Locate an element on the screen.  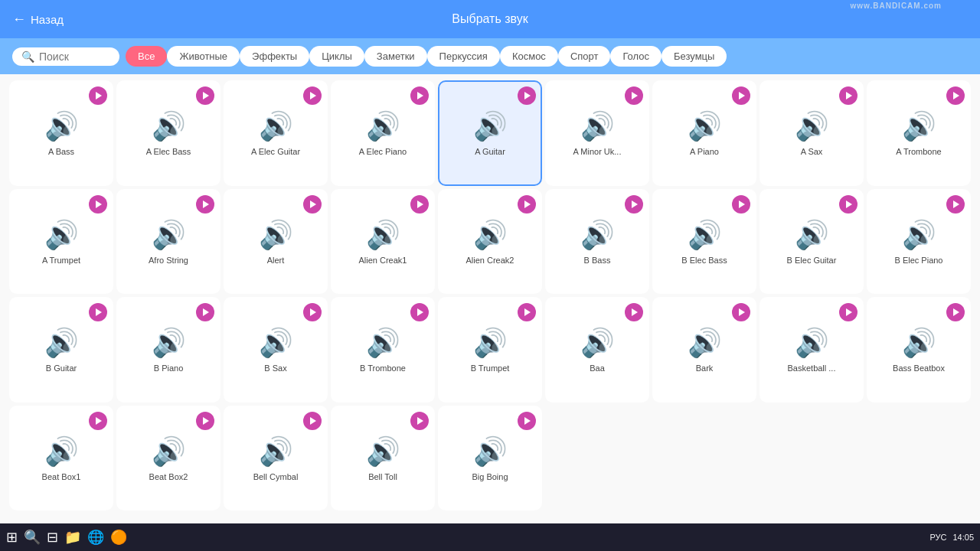
sound-card: 🔊A Trumpet is located at coordinates (61, 242).